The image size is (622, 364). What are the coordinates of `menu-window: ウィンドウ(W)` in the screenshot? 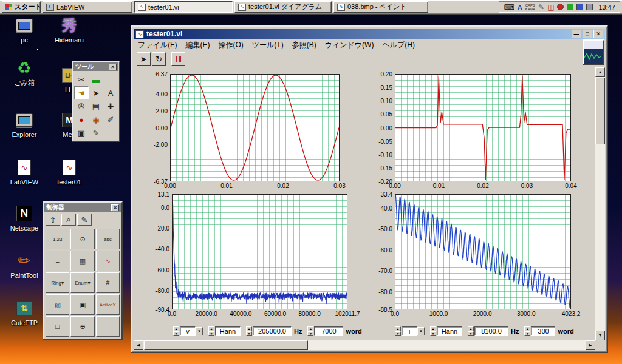 It's located at (350, 45).